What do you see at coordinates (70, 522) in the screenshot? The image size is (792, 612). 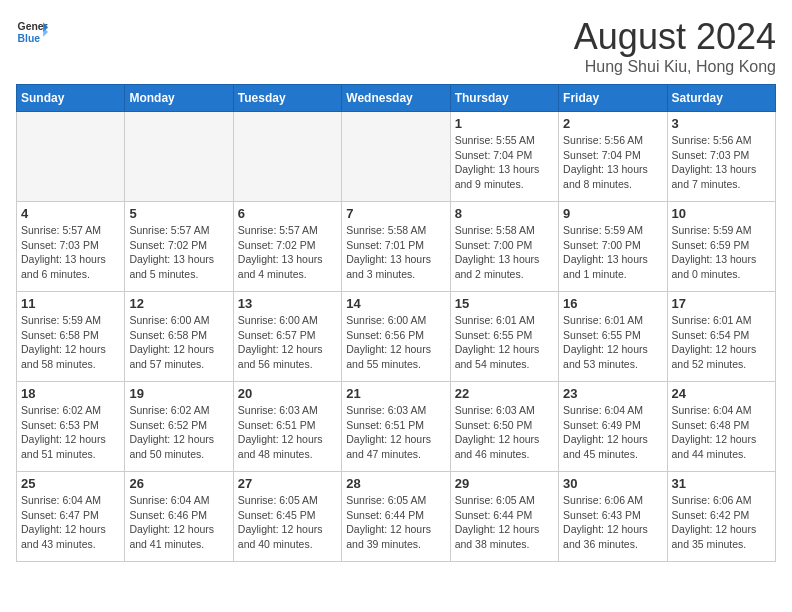 I see `day-info: Sunrise: 6:04 AMSunset: 6:47 PMDaylight:…` at bounding box center [70, 522].